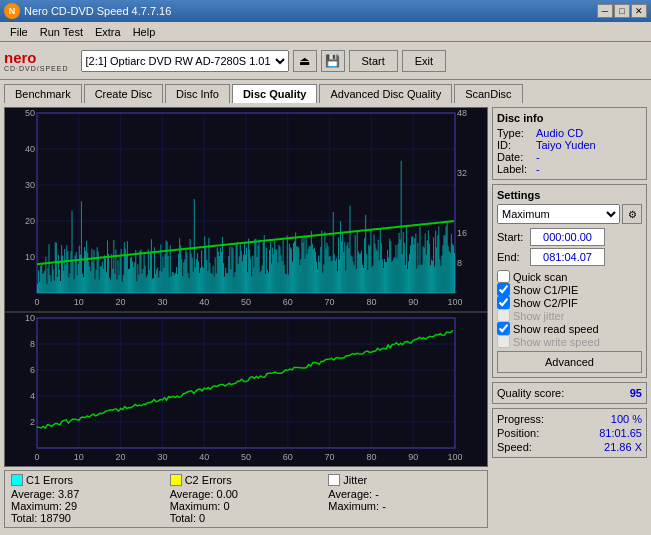 This screenshot has height=535, width=651. I want to click on eject-button: ⏏, so click(305, 61).